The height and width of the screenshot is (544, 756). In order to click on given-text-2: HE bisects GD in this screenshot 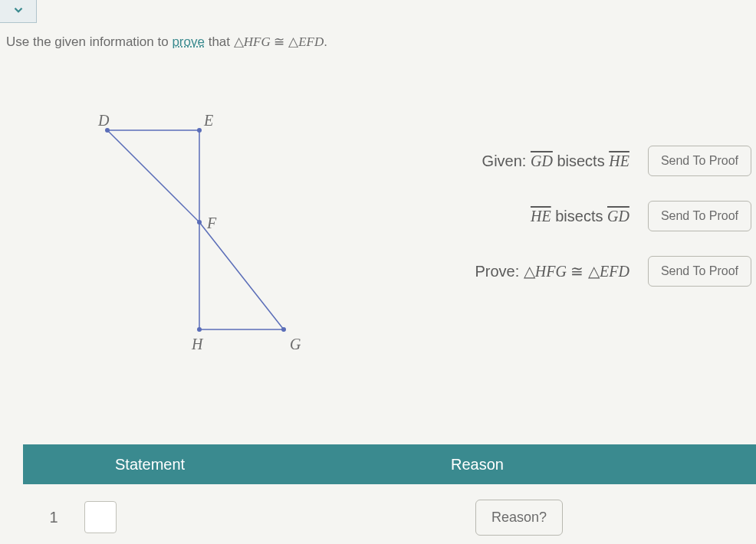, I will do `click(495, 216)`.